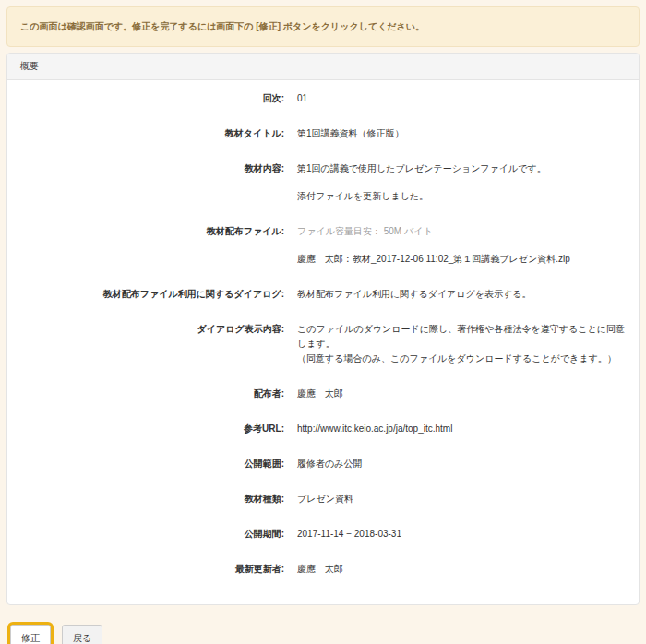 The image size is (646, 644). I want to click on field-label: 公開期間:, so click(152, 534).